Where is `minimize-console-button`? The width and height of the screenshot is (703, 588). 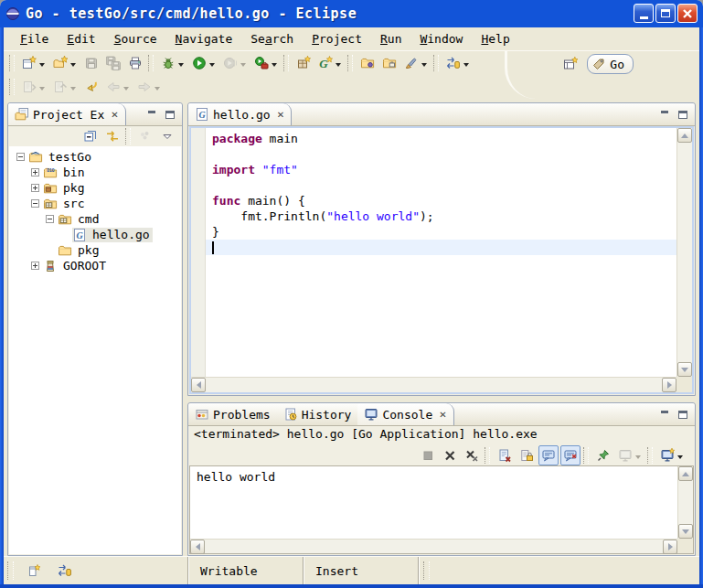 minimize-console-button is located at coordinates (664, 415).